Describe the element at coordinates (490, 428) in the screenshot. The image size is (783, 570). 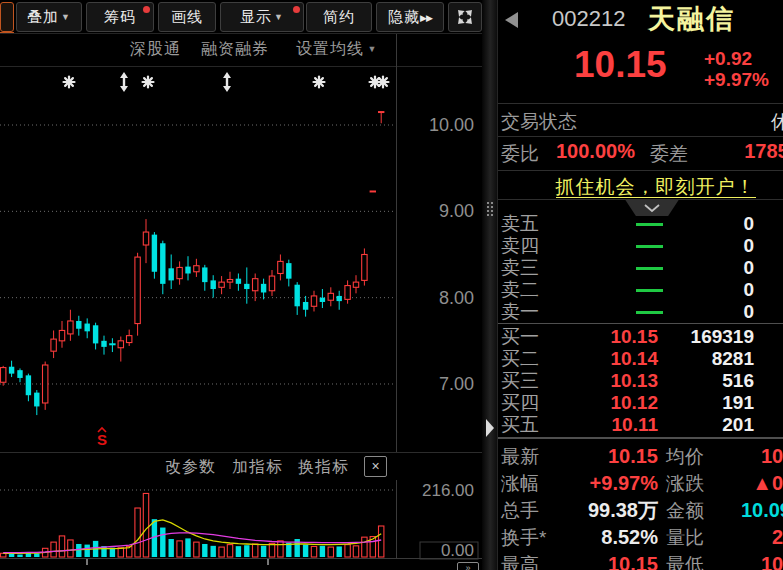
I see `collapse-panel-arrow-icon` at that location.